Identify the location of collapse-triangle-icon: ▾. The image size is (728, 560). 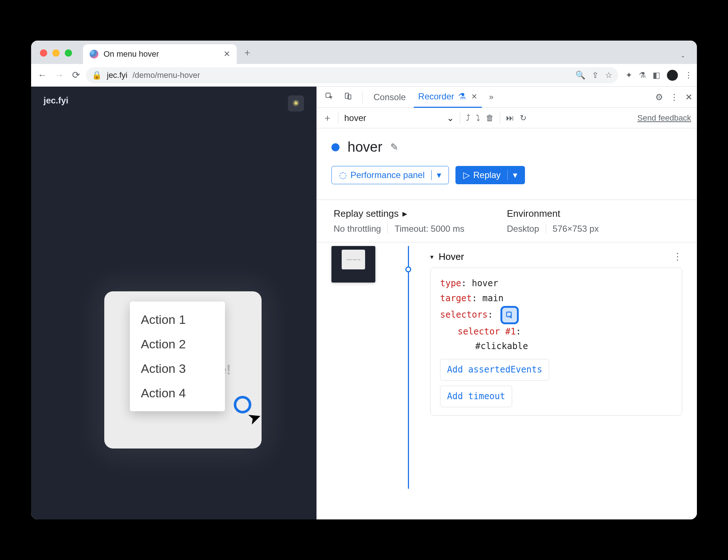
(432, 257).